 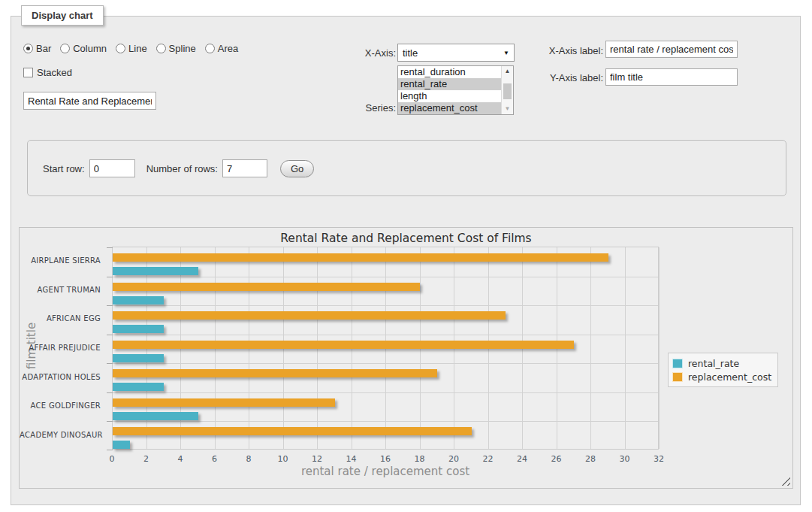 What do you see at coordinates (722, 377) in the screenshot?
I see `legend-item-replacement_cost: replacement_cost` at bounding box center [722, 377].